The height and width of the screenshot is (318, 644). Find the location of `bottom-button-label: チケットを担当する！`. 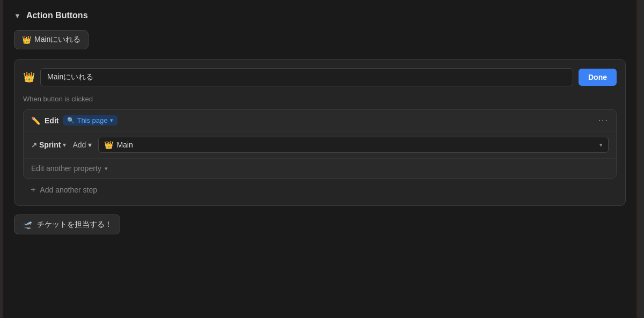

bottom-button-label: チケットを担当する！ is located at coordinates (75, 225).